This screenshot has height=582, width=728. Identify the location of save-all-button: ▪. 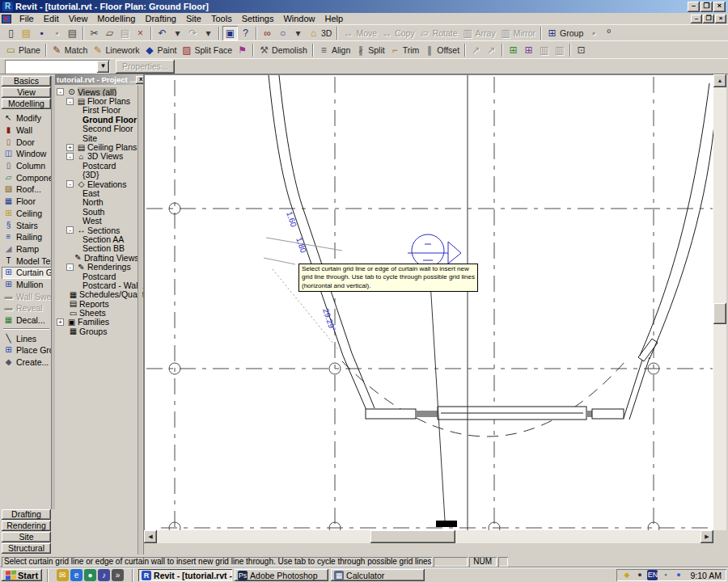
(57, 33).